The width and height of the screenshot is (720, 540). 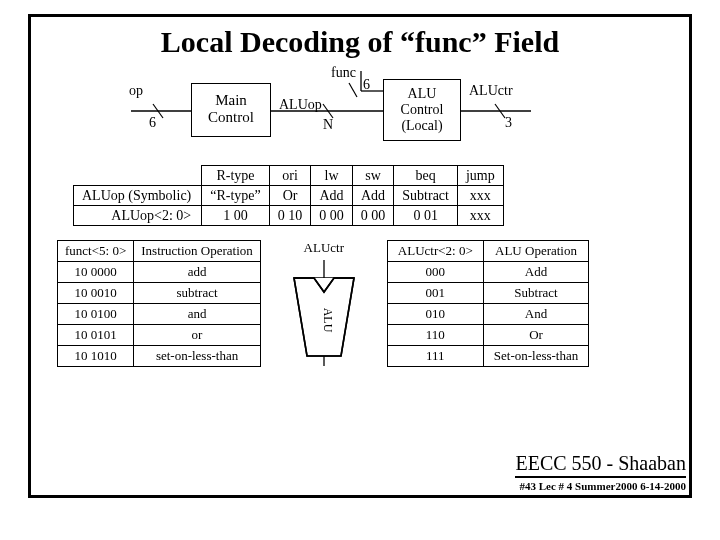 I want to click on t2-cell: set-on-less-than, so click(x=198, y=356).